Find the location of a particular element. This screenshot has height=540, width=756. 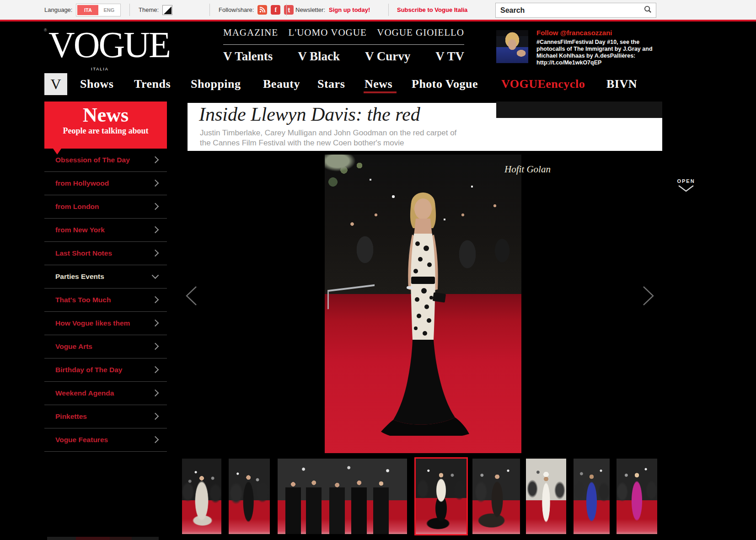

language-eng-button: ENG is located at coordinates (109, 10).